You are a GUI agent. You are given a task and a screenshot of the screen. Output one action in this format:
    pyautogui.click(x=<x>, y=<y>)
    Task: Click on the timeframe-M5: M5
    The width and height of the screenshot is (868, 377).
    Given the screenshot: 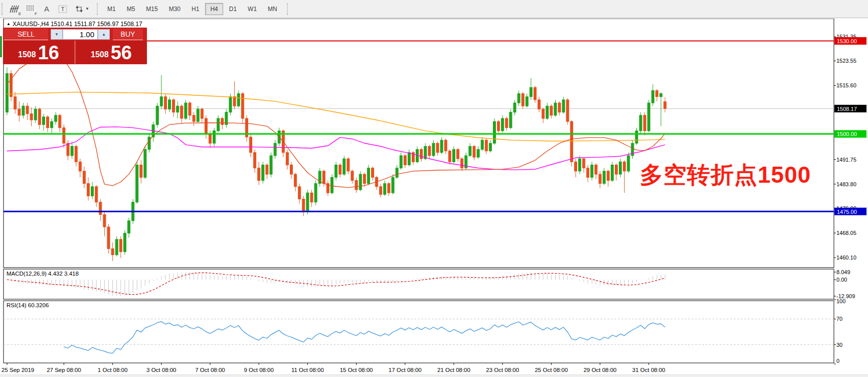 What is the action you would take?
    pyautogui.click(x=131, y=9)
    